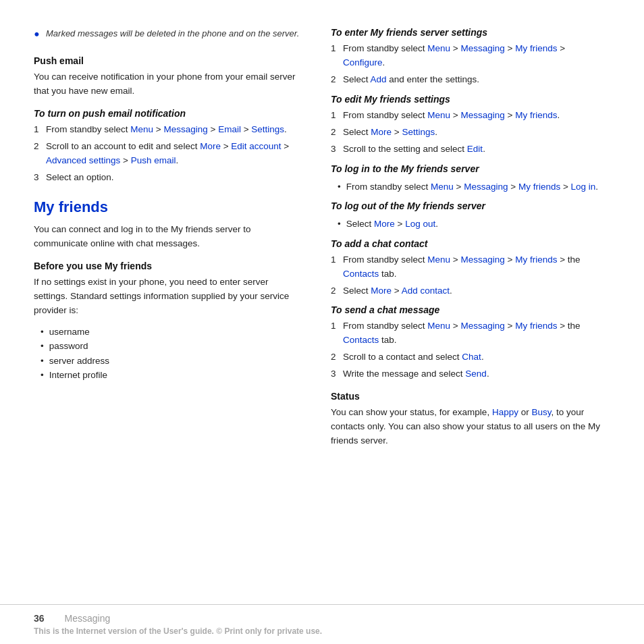 Image resolution: width=644 pixels, height=644 pixels. Describe the element at coordinates (38, 178) in the screenshot. I see `step-3-num: 3` at that location.